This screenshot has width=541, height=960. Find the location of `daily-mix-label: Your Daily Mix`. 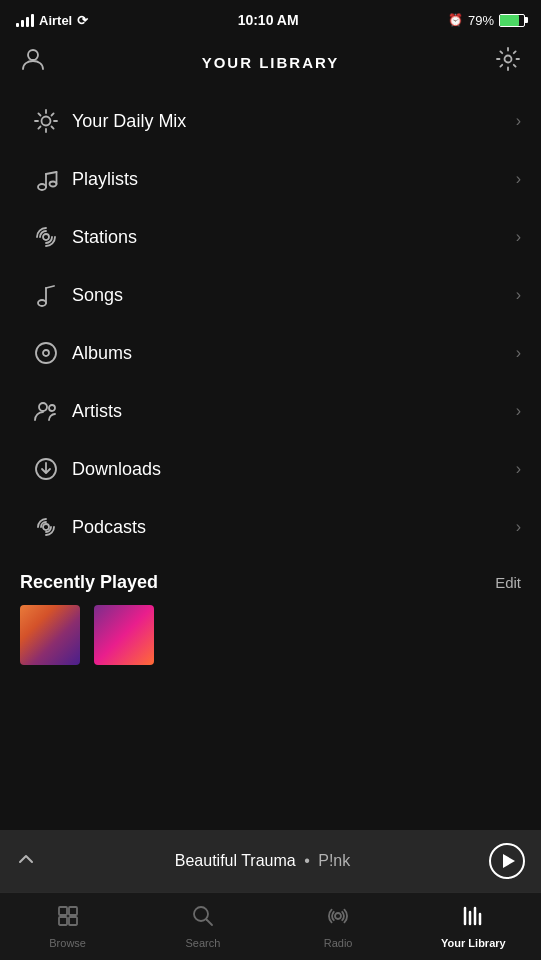

daily-mix-label: Your Daily Mix is located at coordinates (294, 122).